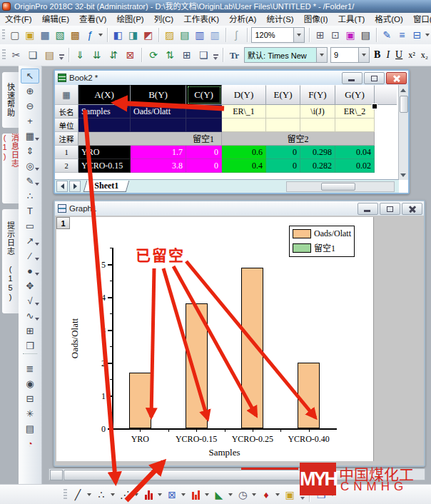 The width and height of the screenshot is (431, 504). What do you see at coordinates (244, 166) in the screenshot?
I see `cell: 0.4` at bounding box center [244, 166].